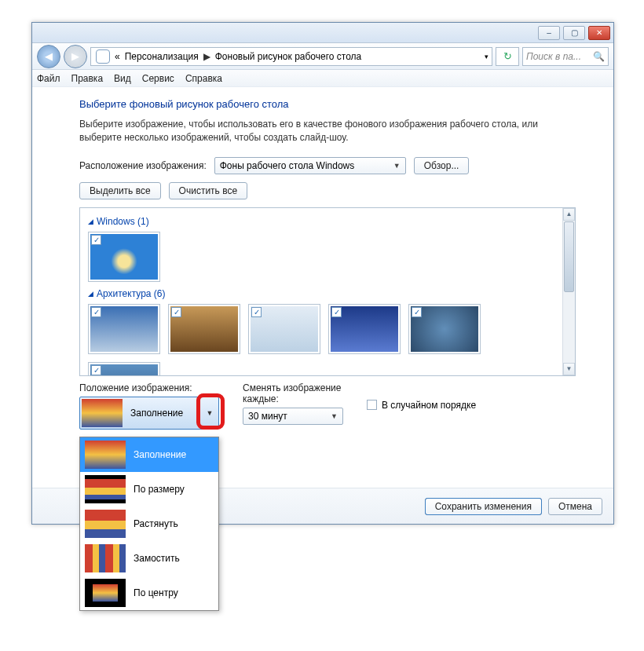 This screenshot has height=651, width=644. What do you see at coordinates (372, 405) in the screenshot?
I see `shuffle-checkbox` at bounding box center [372, 405].